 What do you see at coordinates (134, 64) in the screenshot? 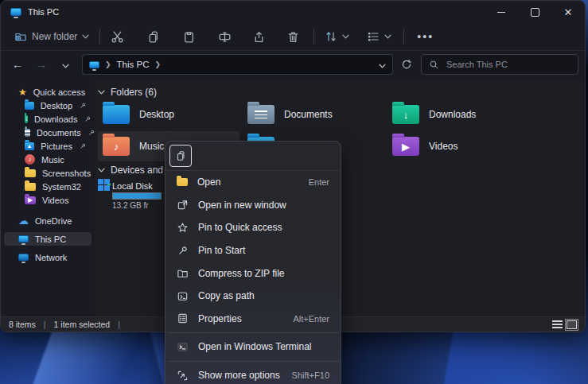
I see `breadcrumb-this-pc: This PC` at bounding box center [134, 64].